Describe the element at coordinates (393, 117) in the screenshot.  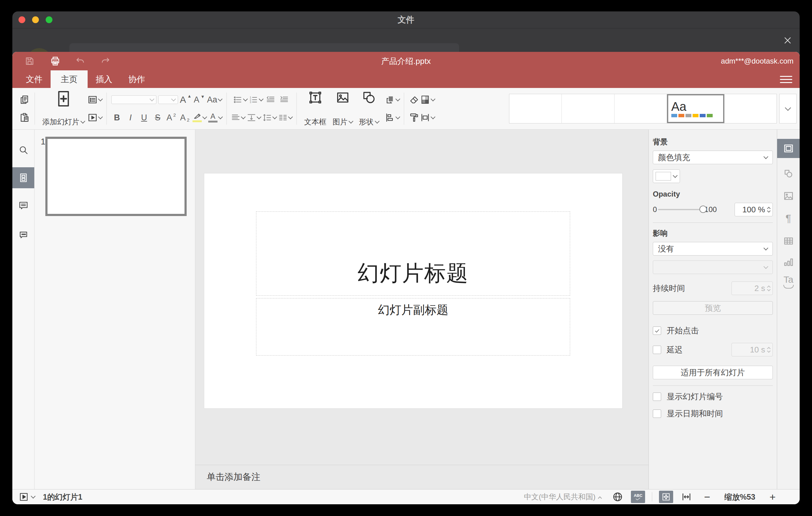
I see `align-shapes-icon` at that location.